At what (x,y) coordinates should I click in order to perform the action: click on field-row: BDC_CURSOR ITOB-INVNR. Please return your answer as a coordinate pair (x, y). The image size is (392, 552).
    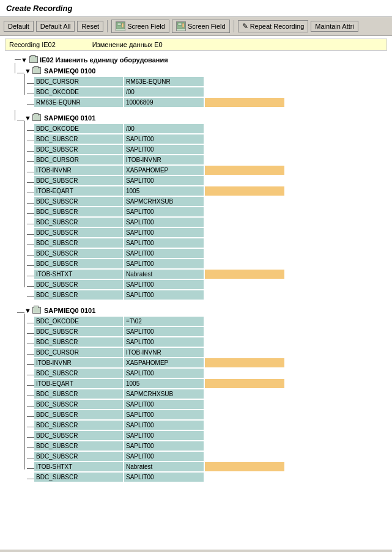
    Looking at the image, I should click on (205, 160).